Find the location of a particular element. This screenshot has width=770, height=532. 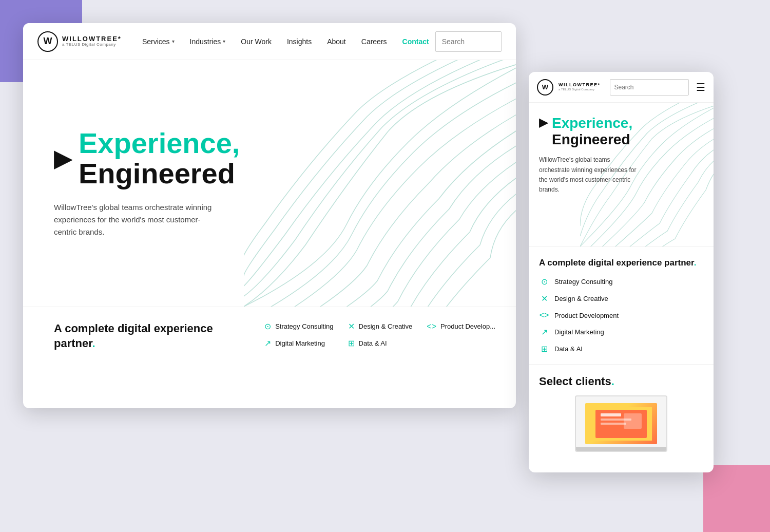

mobile-clients-title: Select clients. is located at coordinates (621, 382).